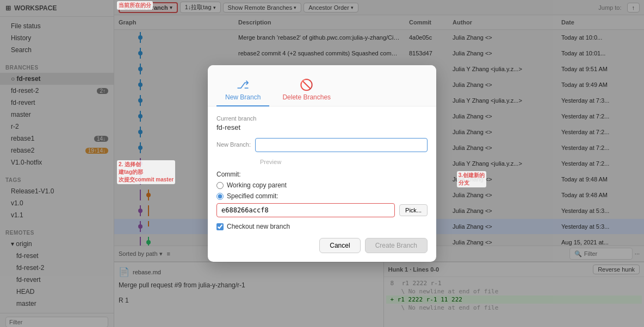 This screenshot has width=644, height=327. I want to click on working-copy-radio, so click(220, 186).